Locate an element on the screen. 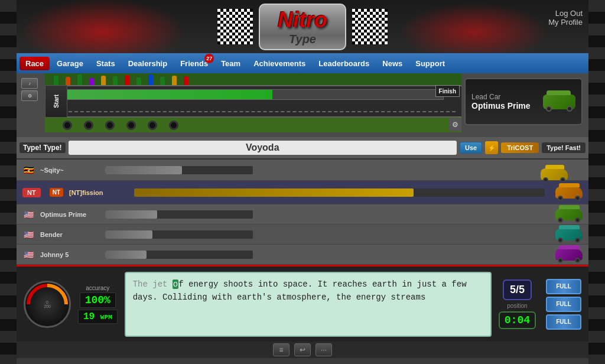 This screenshot has height=364, width=605. logout-link: Log Out is located at coordinates (565, 13).